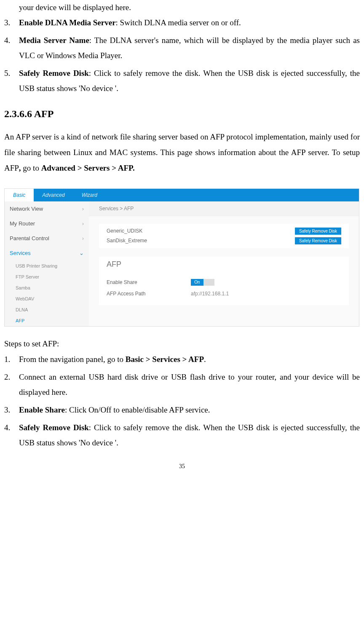 The image size is (364, 619). I want to click on page-number: 35, so click(182, 469).